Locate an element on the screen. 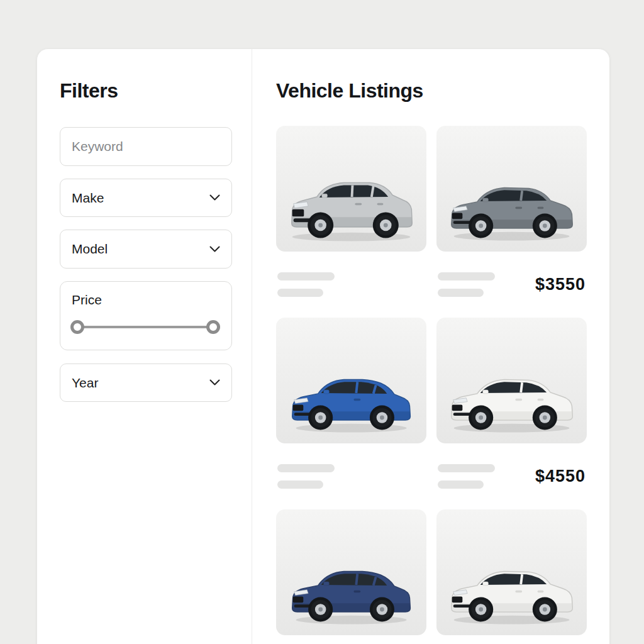 The image size is (644, 644). year-select: Year is located at coordinates (146, 382).